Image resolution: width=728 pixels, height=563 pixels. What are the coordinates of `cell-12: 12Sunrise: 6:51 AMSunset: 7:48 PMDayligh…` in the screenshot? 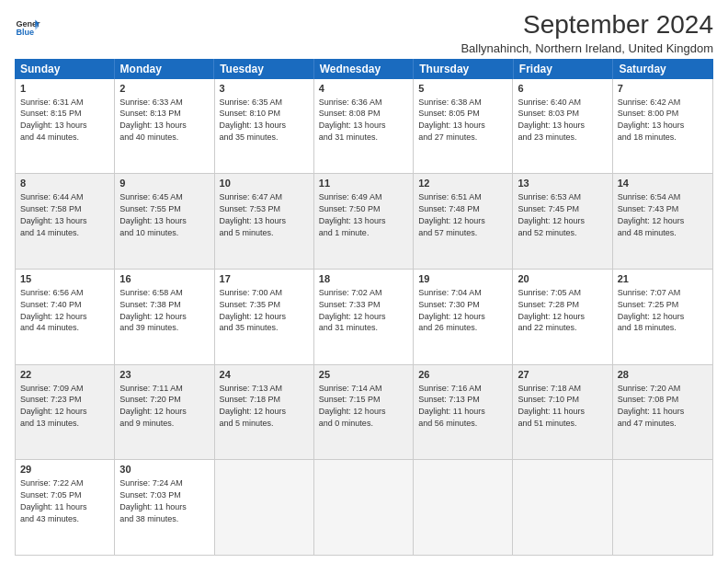 It's located at (463, 221).